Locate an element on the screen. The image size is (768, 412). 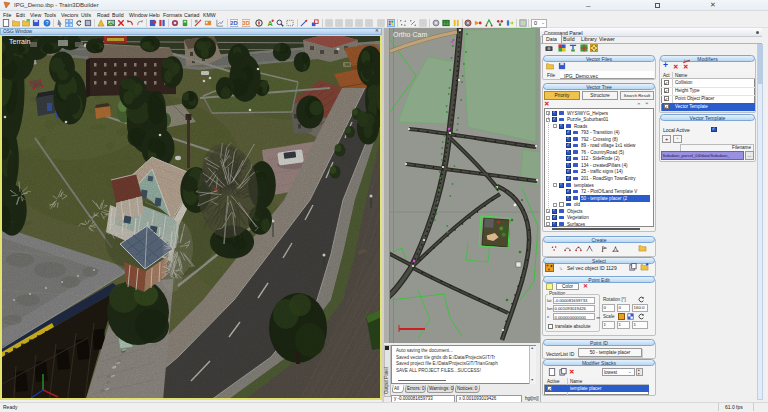
svg-text: Ortho Cam is located at coordinates (410, 34).